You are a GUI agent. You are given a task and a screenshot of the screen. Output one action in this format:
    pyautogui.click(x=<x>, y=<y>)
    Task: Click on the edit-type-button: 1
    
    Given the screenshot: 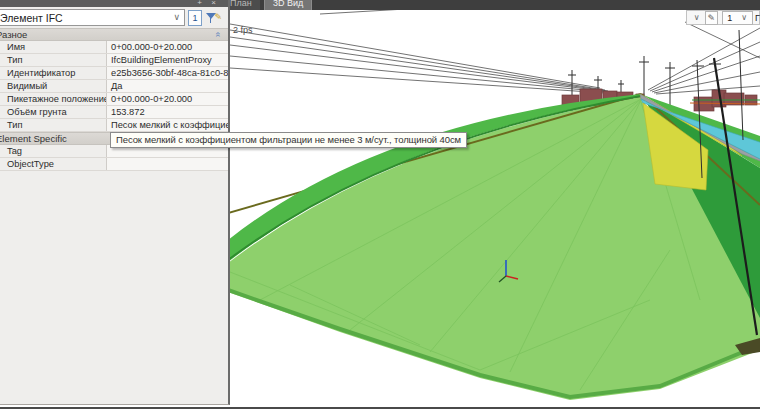 What is the action you would take?
    pyautogui.click(x=195, y=18)
    